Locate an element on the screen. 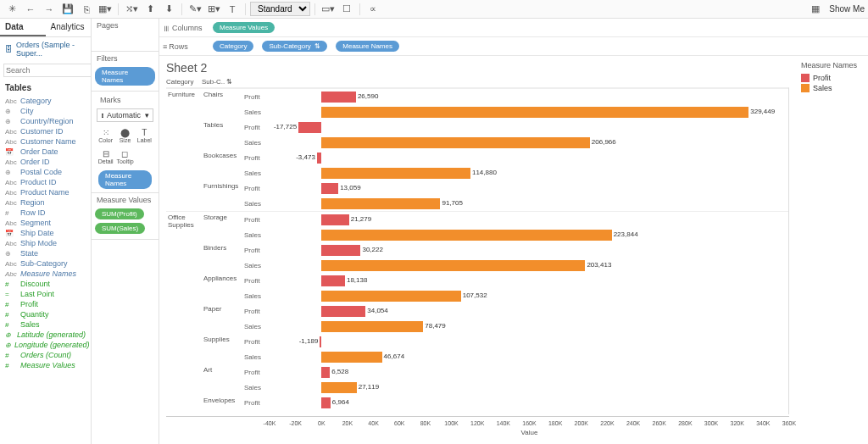 The width and height of the screenshot is (868, 444). show-me-label: Show Me is located at coordinates (847, 8).